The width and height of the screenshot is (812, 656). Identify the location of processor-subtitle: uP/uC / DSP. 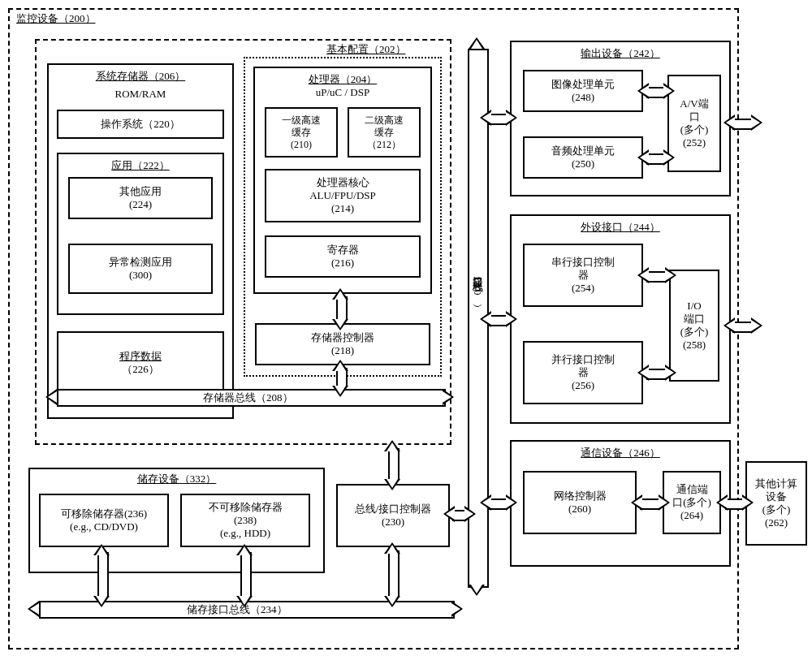
(343, 93).